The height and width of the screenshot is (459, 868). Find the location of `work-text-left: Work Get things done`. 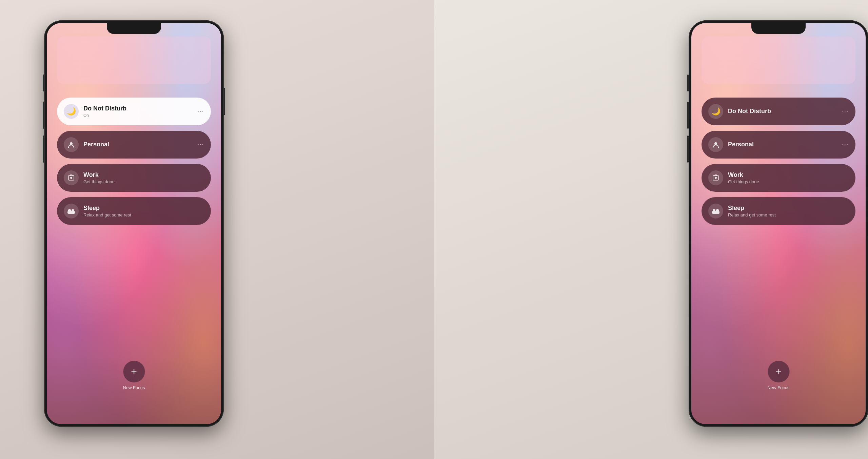

work-text-left: Work Get things done is located at coordinates (144, 178).